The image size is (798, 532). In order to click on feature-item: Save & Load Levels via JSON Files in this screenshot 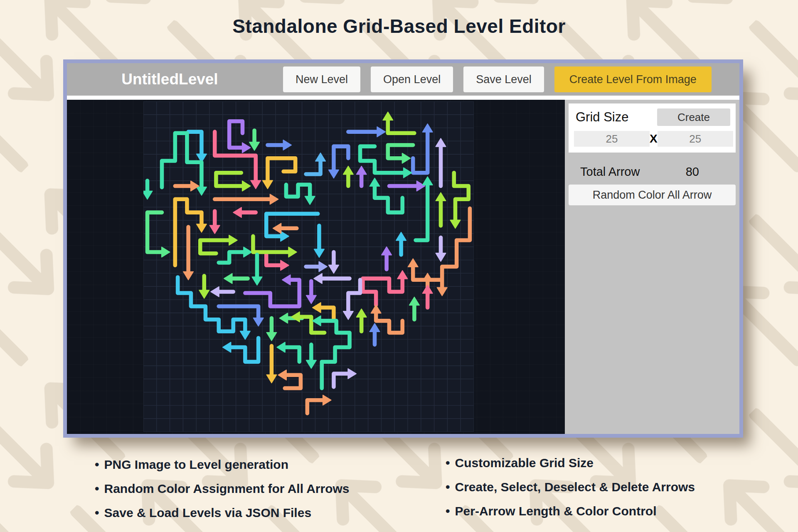, I will do `click(222, 516)`.